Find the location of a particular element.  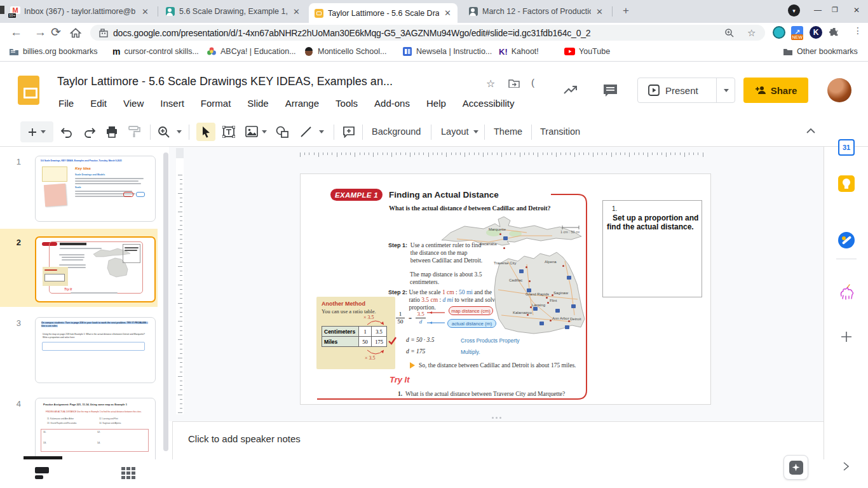

menu-help: Help is located at coordinates (436, 103).